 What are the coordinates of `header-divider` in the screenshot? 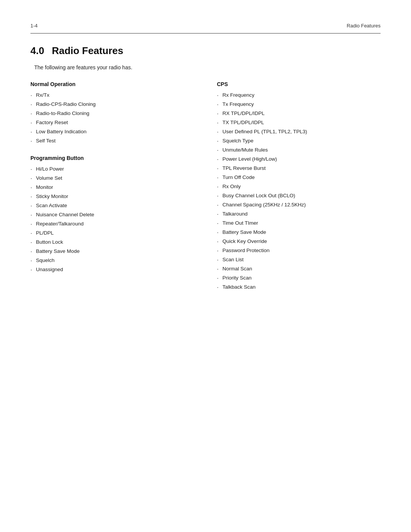 It's located at (206, 34).